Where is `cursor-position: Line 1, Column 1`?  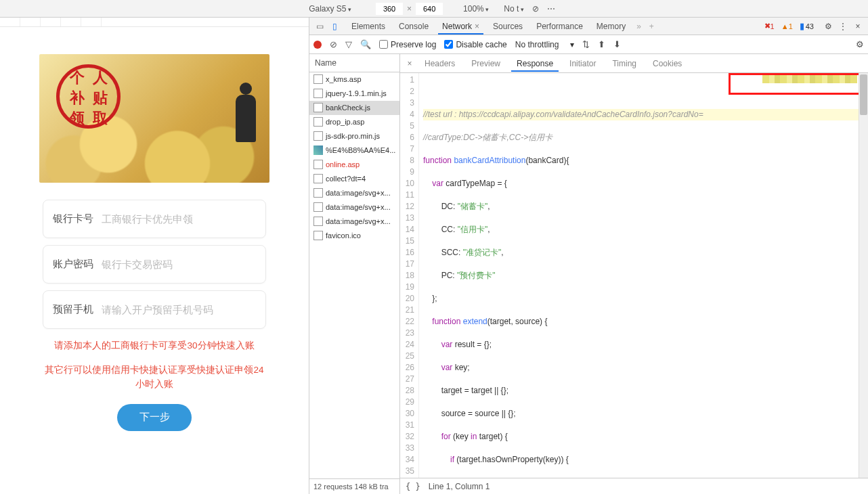 cursor-position: Line 1, Column 1 is located at coordinates (459, 487).